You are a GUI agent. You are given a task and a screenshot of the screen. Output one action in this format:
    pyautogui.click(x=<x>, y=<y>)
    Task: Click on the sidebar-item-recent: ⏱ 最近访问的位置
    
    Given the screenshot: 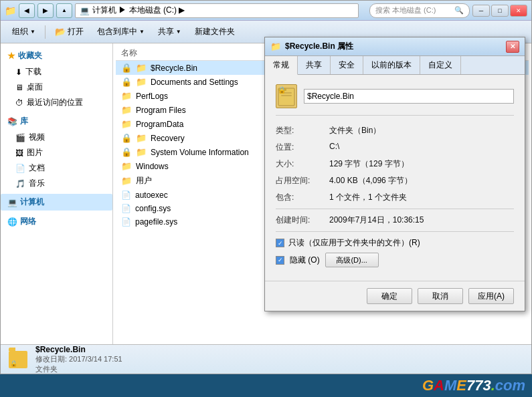 What is the action you would take?
    pyautogui.click(x=56, y=103)
    